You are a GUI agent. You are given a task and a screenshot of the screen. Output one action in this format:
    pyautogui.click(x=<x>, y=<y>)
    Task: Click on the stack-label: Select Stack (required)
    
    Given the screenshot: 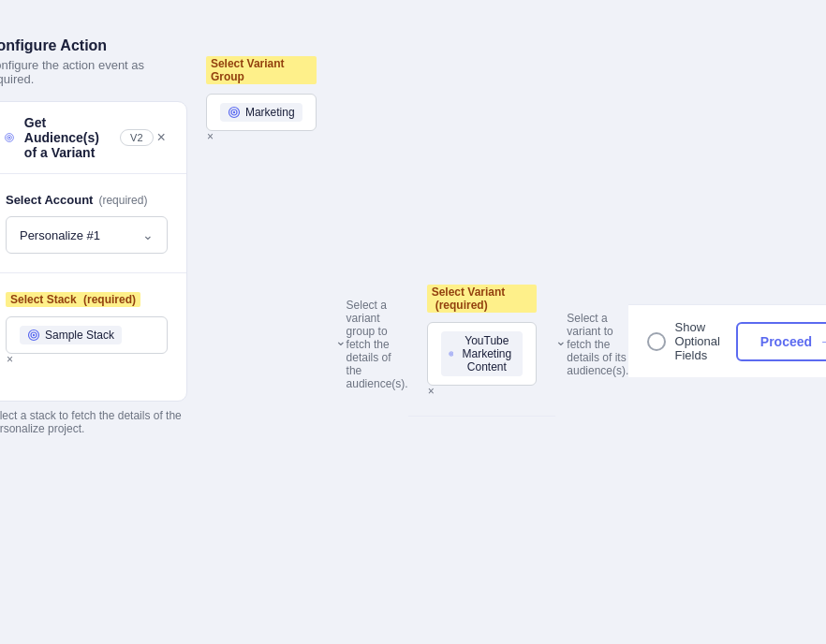 What is the action you would take?
    pyautogui.click(x=86, y=300)
    